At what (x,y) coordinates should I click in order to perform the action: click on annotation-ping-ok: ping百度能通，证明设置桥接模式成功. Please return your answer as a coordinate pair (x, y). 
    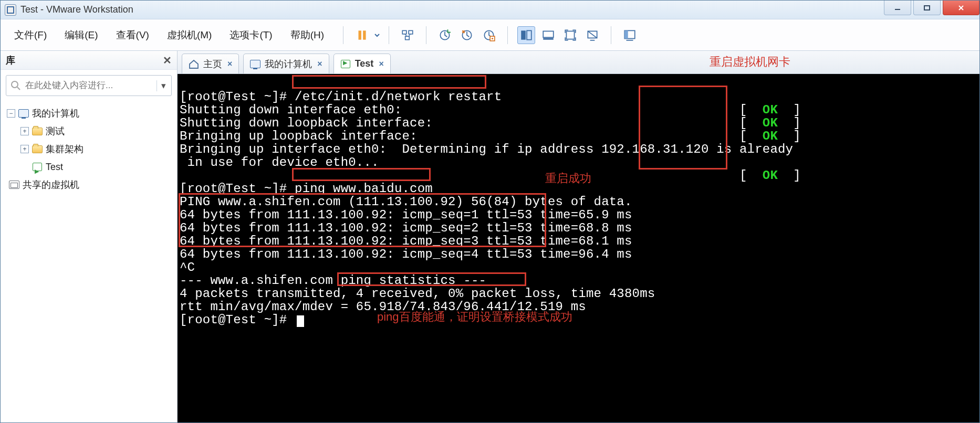
    Looking at the image, I should click on (475, 317).